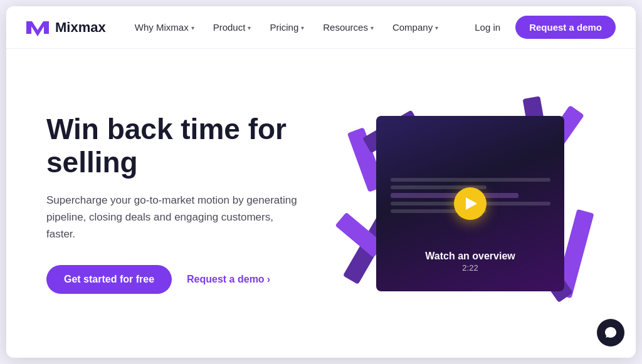 The height and width of the screenshot is (364, 642). I want to click on login-button: Log in, so click(488, 28).